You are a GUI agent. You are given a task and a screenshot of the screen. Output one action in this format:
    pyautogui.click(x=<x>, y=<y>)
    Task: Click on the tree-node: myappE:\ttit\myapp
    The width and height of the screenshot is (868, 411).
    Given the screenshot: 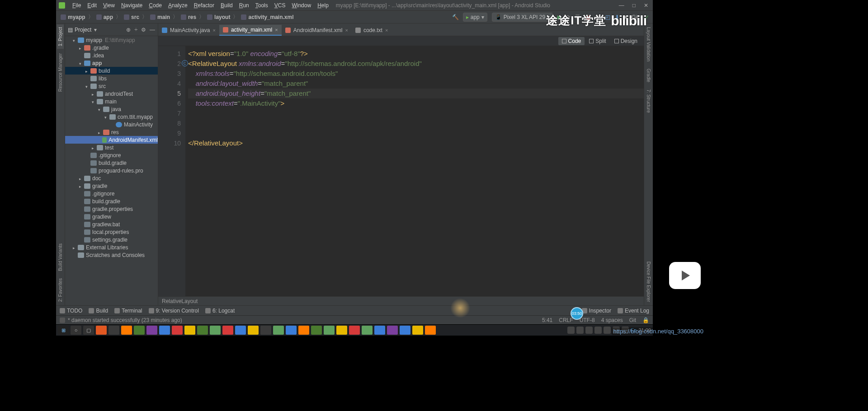 What is the action you would take?
    pyautogui.click(x=111, y=40)
    